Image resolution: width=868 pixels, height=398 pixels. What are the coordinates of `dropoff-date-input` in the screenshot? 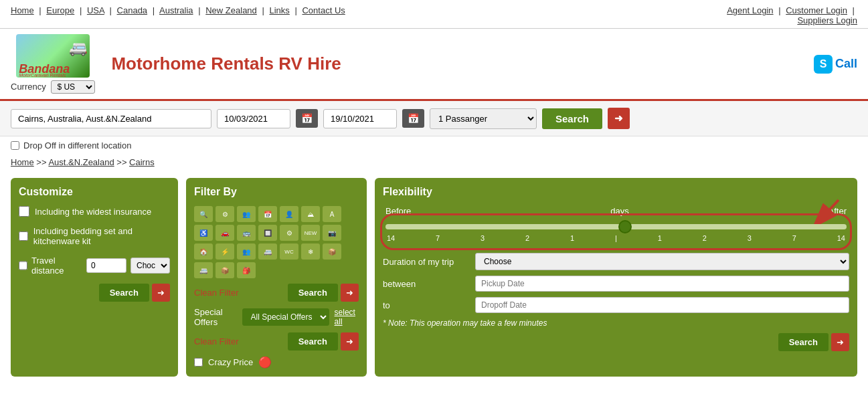 It's located at (663, 305).